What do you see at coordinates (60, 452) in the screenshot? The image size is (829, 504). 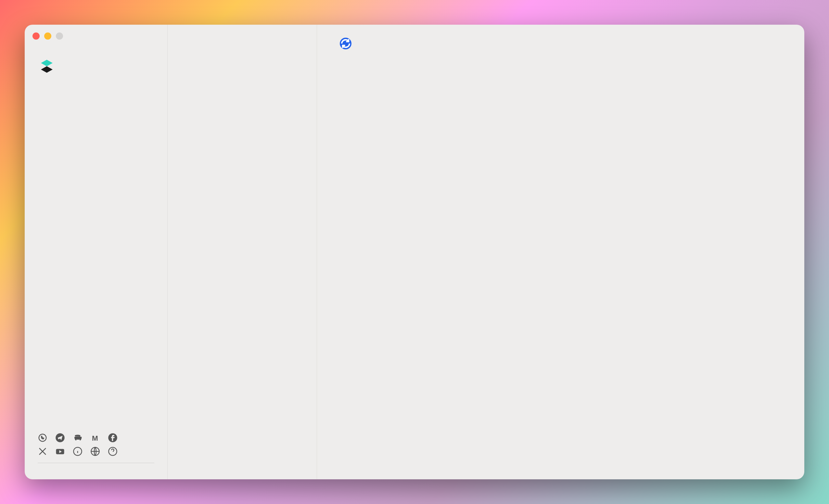 I see `youtube-icon` at bounding box center [60, 452].